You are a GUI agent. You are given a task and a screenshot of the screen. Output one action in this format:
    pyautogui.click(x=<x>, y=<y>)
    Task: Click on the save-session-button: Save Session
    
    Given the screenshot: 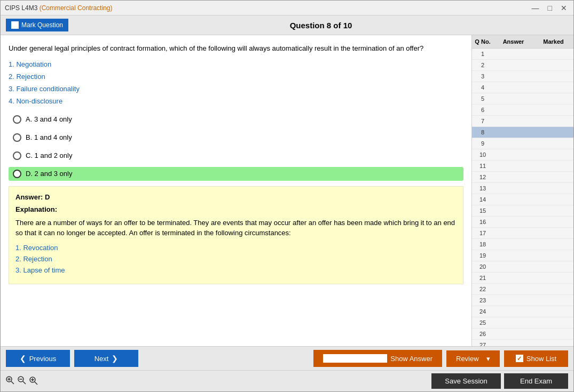 What is the action you would take?
    pyautogui.click(x=466, y=381)
    